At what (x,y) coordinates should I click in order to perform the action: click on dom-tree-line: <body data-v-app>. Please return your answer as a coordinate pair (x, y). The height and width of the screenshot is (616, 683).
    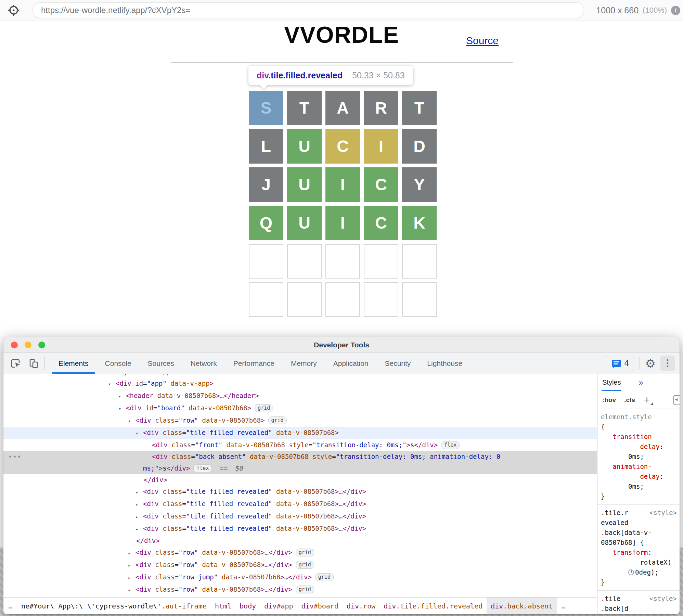
    Looking at the image, I should click on (300, 376).